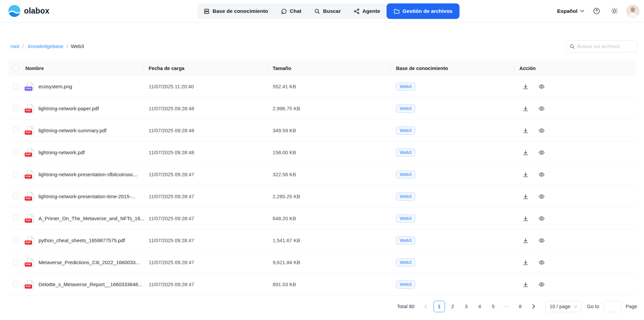  I want to click on language-label: Español, so click(567, 11).